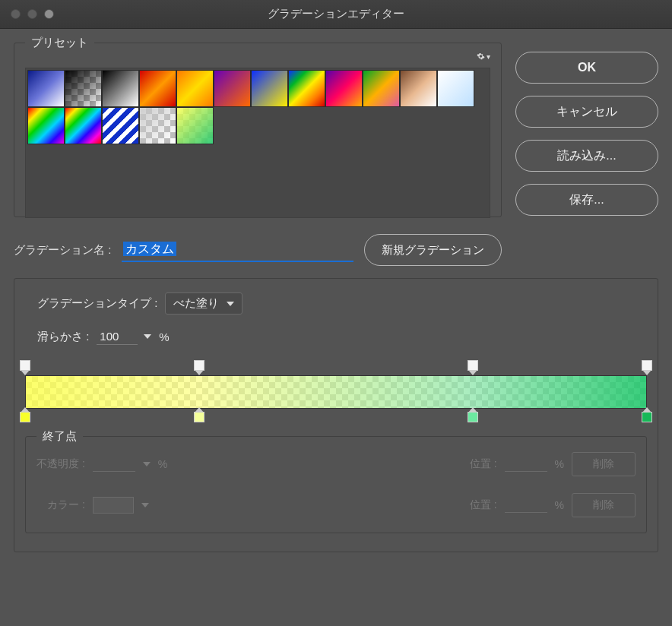  I want to click on gradient-bar, so click(336, 392).